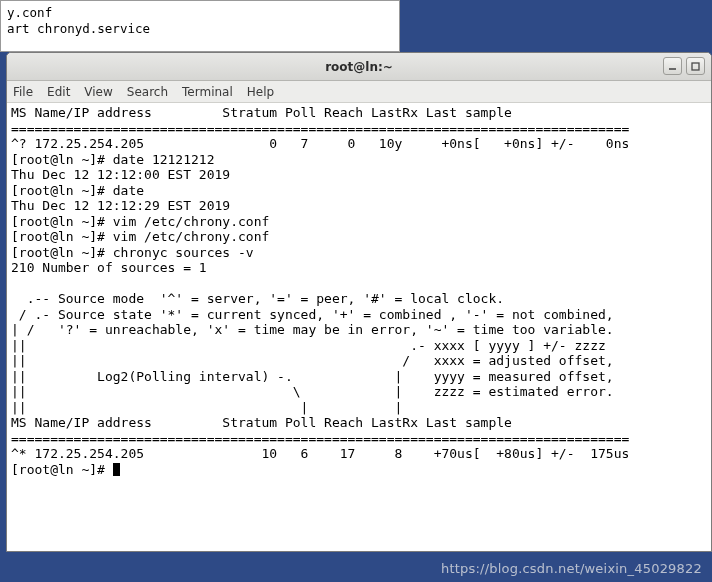 The image size is (712, 582). Describe the element at coordinates (312, 314) in the screenshot. I see `terminal-line: / .- Source state '*' = current synced, …` at that location.